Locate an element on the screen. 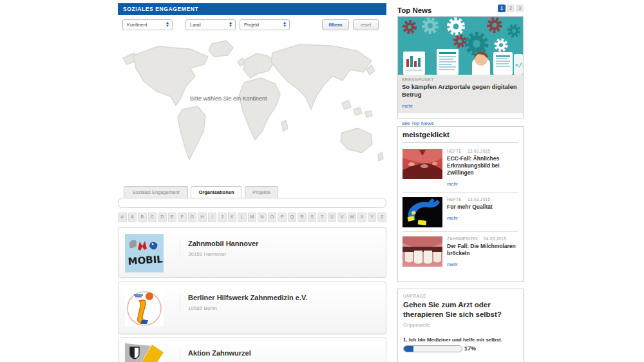 The width and height of the screenshot is (644, 362). poll-bar-track is located at coordinates (433, 349).